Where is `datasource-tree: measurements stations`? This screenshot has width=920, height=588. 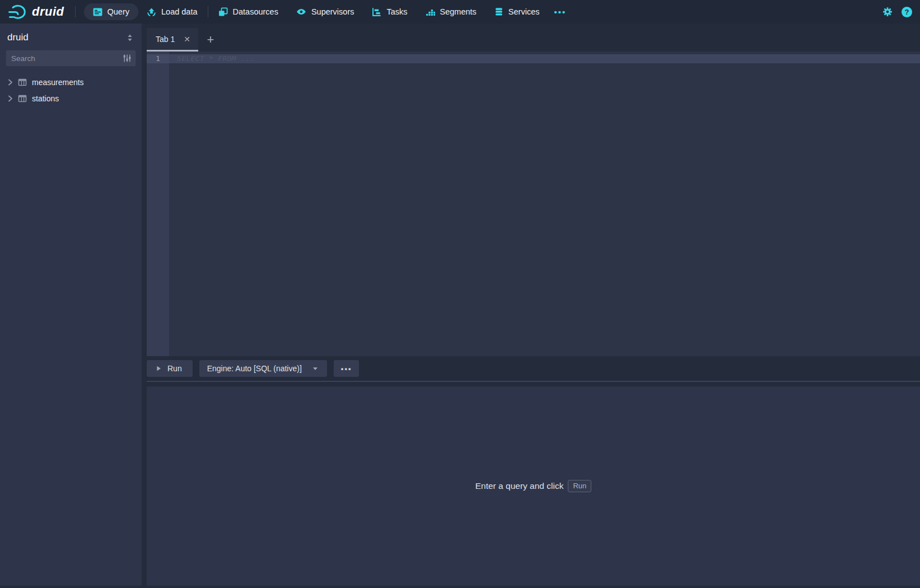 datasource-tree: measurements stations is located at coordinates (71, 90).